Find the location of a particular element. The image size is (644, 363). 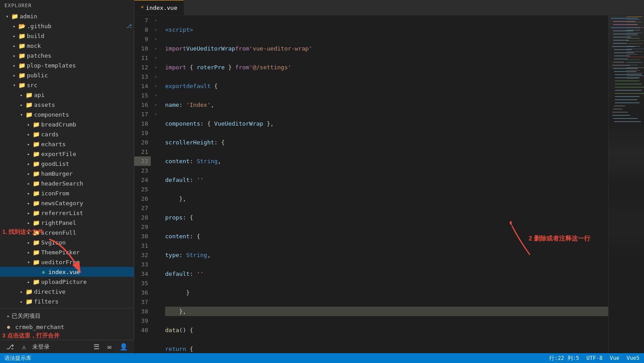

sidebar-item-themepicker: ▸ 📁 ThemePicker is located at coordinates (67, 252).